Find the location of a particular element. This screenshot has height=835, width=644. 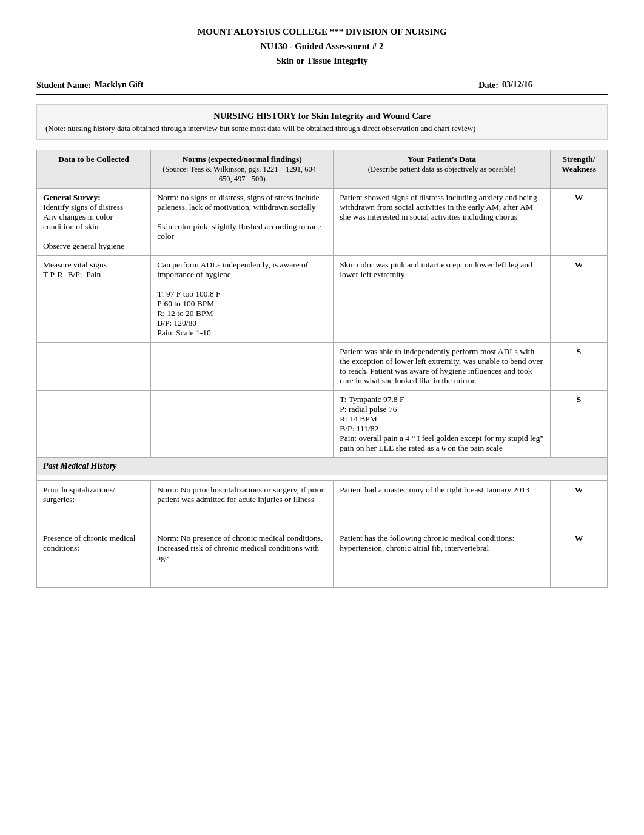

col-header-sw: Strength/ Weakness is located at coordinates (579, 170).